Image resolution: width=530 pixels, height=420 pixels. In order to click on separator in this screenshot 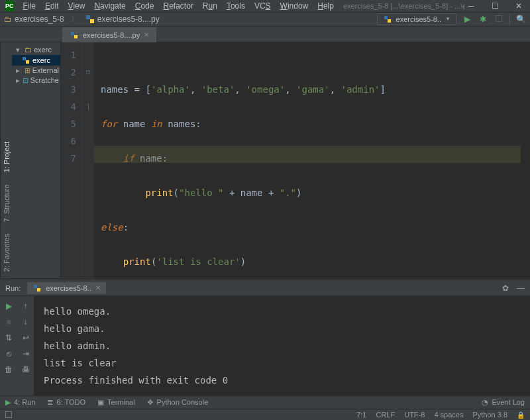, I will do `click(510, 19)`.